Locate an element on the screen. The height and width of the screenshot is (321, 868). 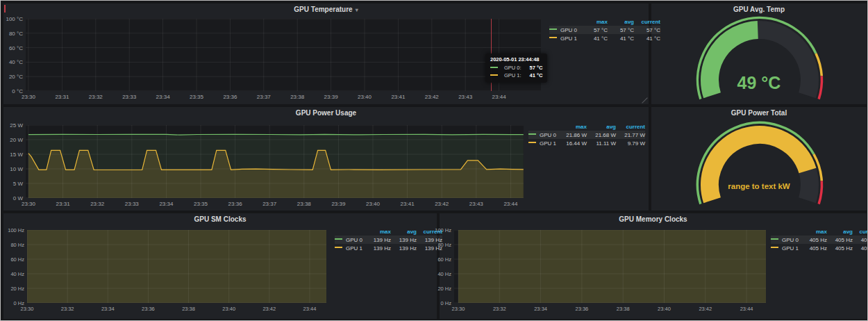
x-axis-tick: 23:33 is located at coordinates (129, 97).